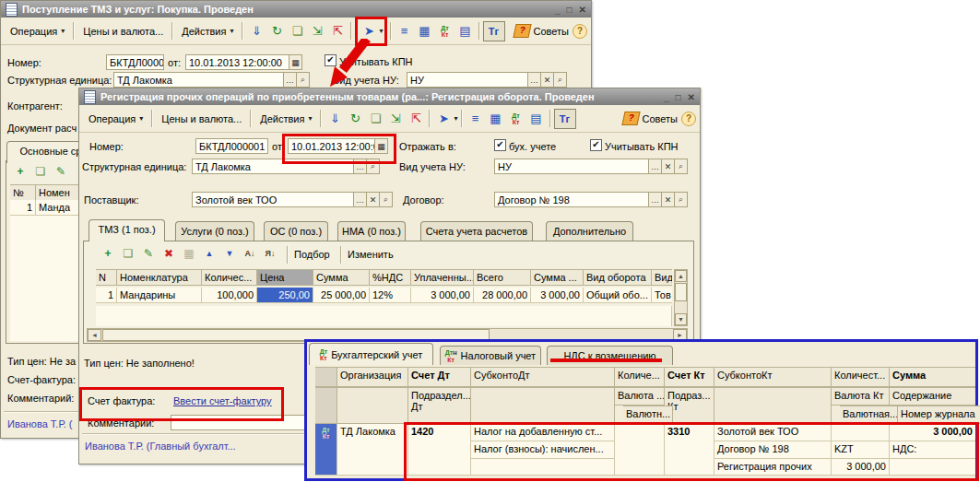 This screenshot has width=980, height=482. What do you see at coordinates (159, 277) in the screenshot?
I see `header-cell: Номенклатура` at bounding box center [159, 277].